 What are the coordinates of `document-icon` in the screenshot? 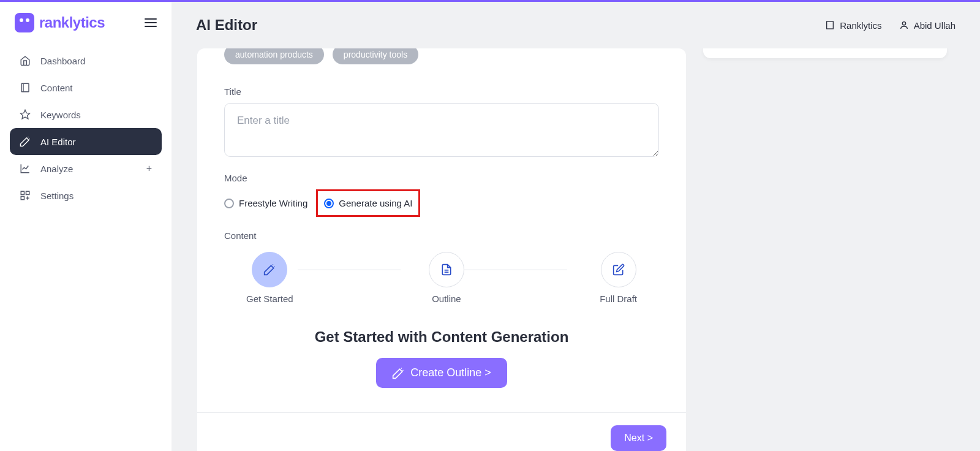 It's located at (447, 270).